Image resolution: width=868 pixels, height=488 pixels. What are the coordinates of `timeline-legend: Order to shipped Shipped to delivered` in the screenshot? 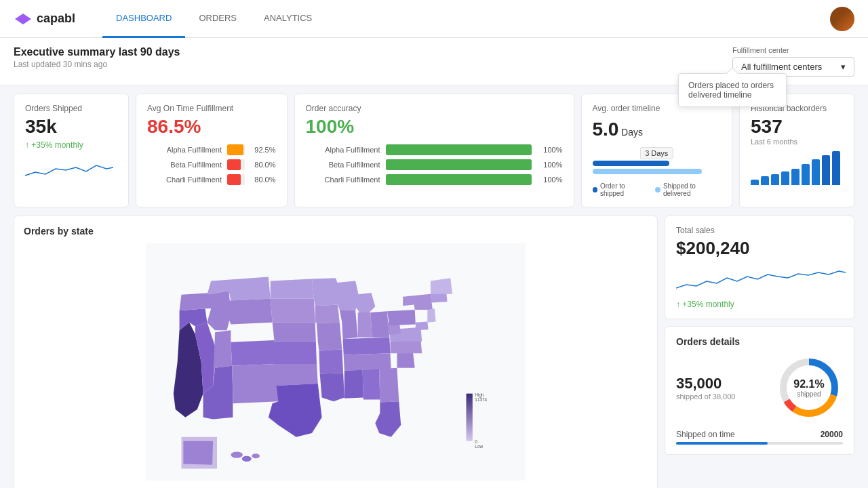 It's located at (657, 190).